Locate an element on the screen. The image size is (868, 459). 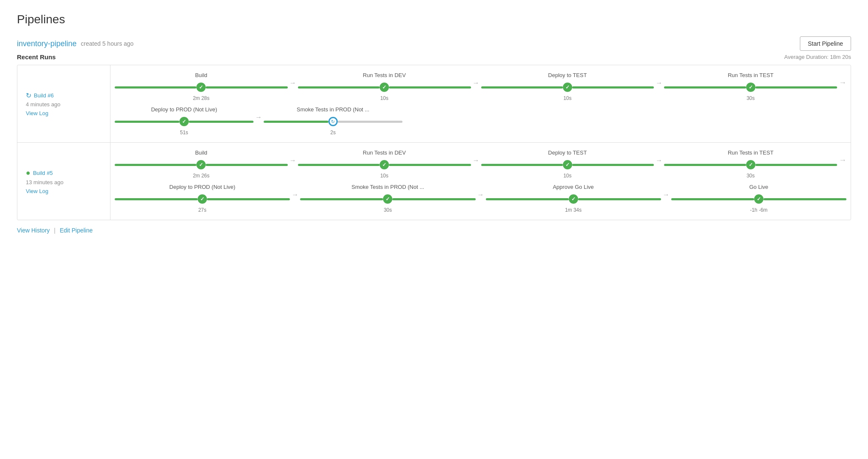
stage-build-visual: ✓ is located at coordinates (201, 87).